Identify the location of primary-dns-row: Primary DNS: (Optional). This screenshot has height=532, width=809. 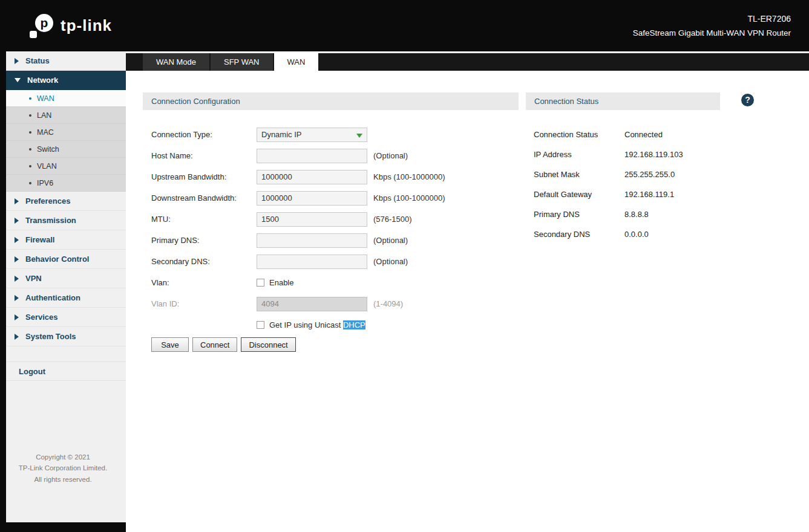
(330, 241).